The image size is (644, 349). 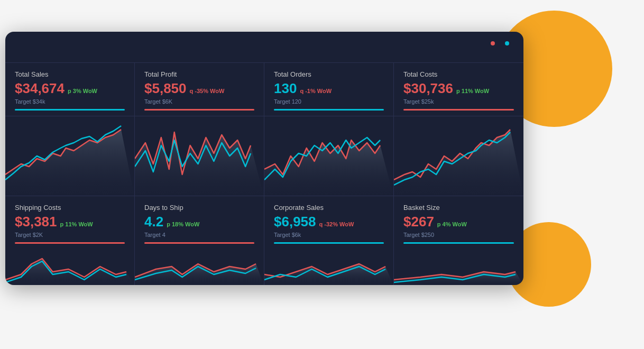 What do you see at coordinates (70, 89) in the screenshot?
I see `metric-cell-0: Total Sales $34,674 p 3% WoW Target $34k` at bounding box center [70, 89].